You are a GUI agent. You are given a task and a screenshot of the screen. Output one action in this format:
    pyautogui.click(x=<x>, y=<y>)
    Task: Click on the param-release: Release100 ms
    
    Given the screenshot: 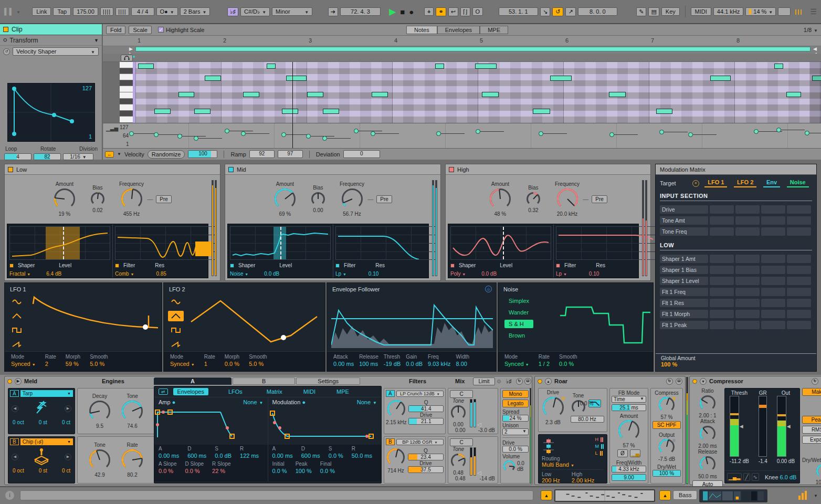 What is the action you would take?
    pyautogui.click(x=369, y=361)
    